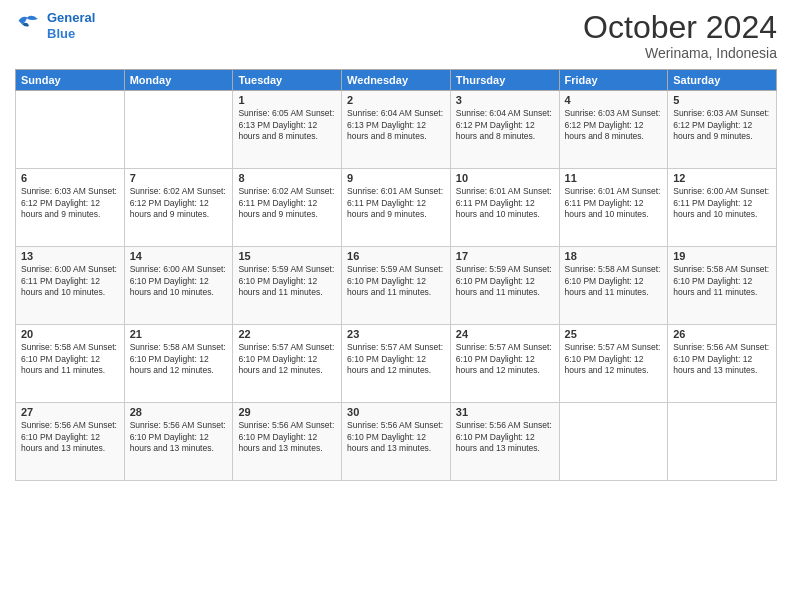  What do you see at coordinates (505, 256) in the screenshot?
I see `day-number: 17` at bounding box center [505, 256].